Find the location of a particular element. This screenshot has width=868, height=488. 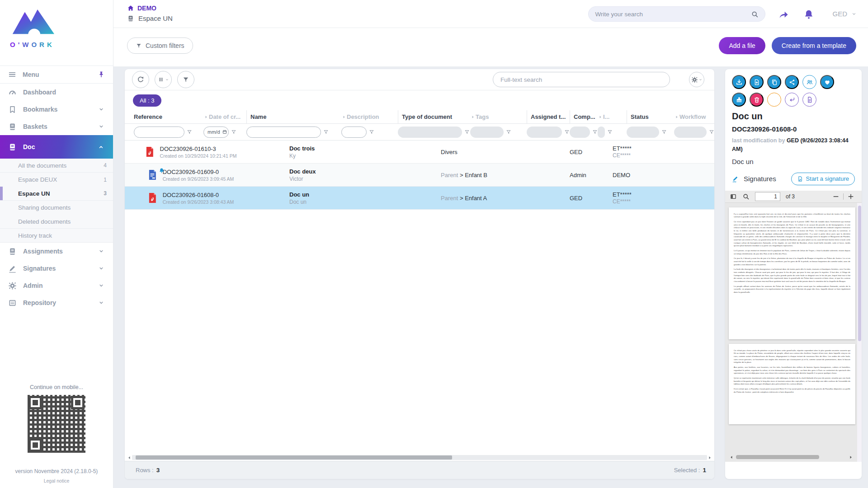

document-button is located at coordinates (809, 99).